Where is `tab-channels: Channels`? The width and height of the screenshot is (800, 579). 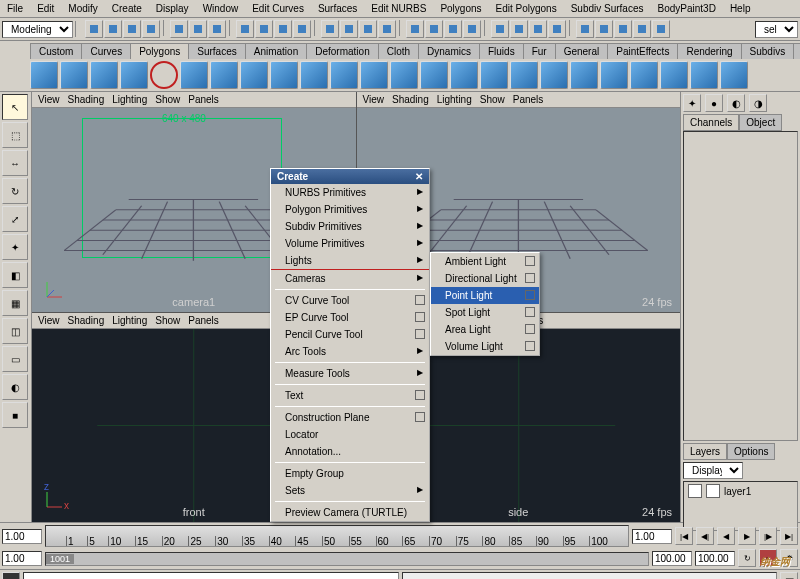
tab-channels: Channels is located at coordinates (711, 122).